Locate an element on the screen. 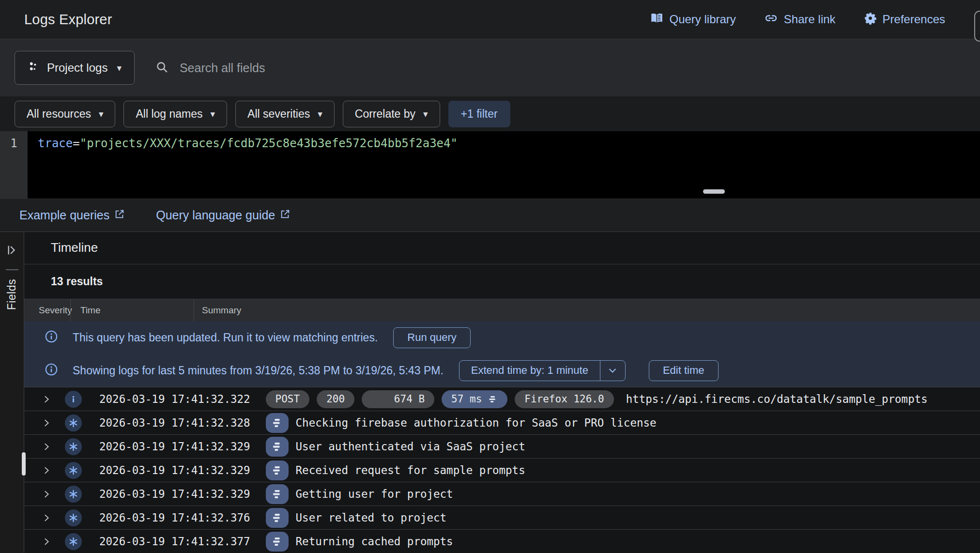  logs-scope-icon is located at coordinates (34, 68).